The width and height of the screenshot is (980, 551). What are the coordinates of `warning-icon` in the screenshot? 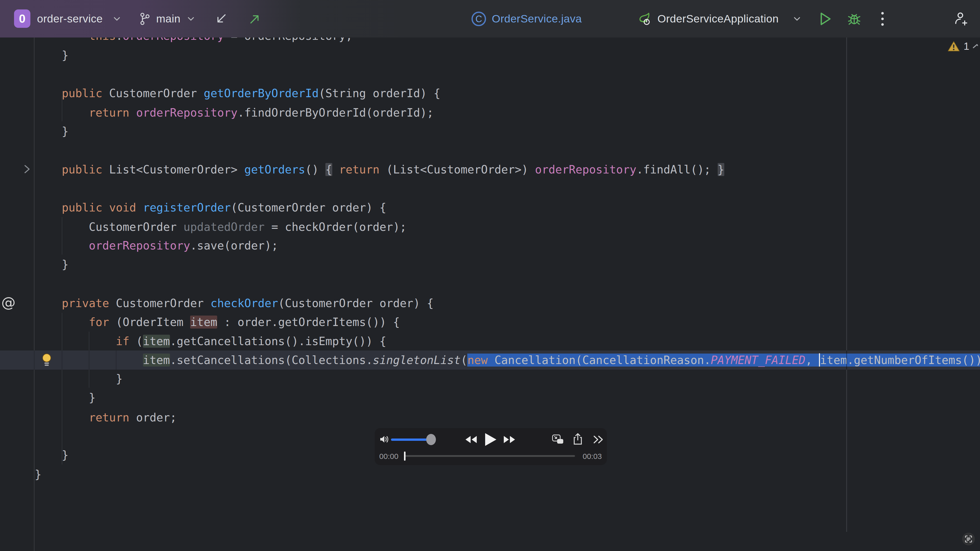 It's located at (954, 46).